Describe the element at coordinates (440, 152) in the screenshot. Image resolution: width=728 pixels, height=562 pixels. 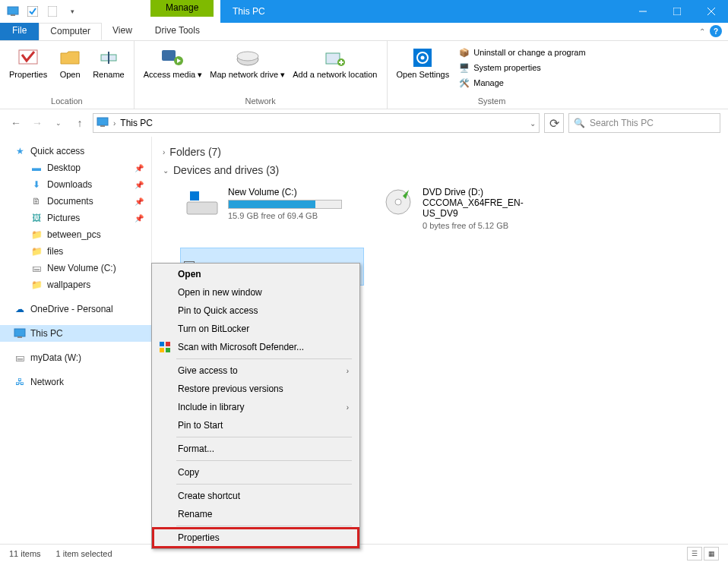
I see `folders-section-header: ›Folders (7)` at that location.